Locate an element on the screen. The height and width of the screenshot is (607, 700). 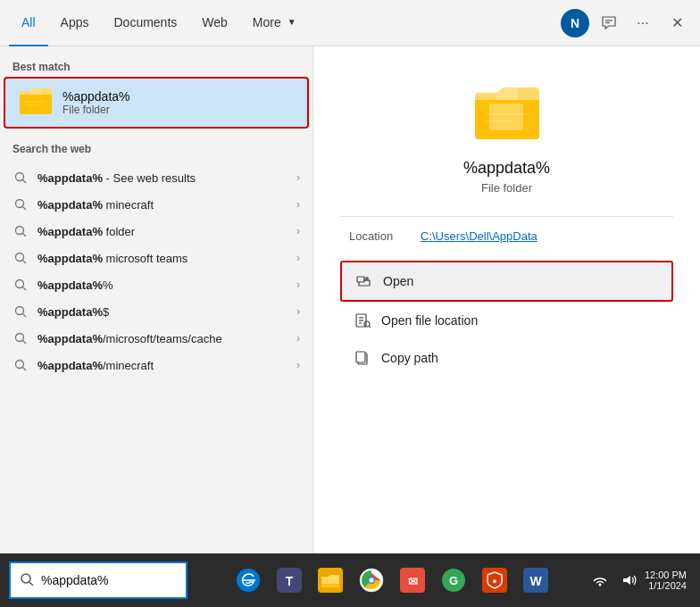
result-item-0: %appdata% - See web results › is located at coordinates (156, 178).